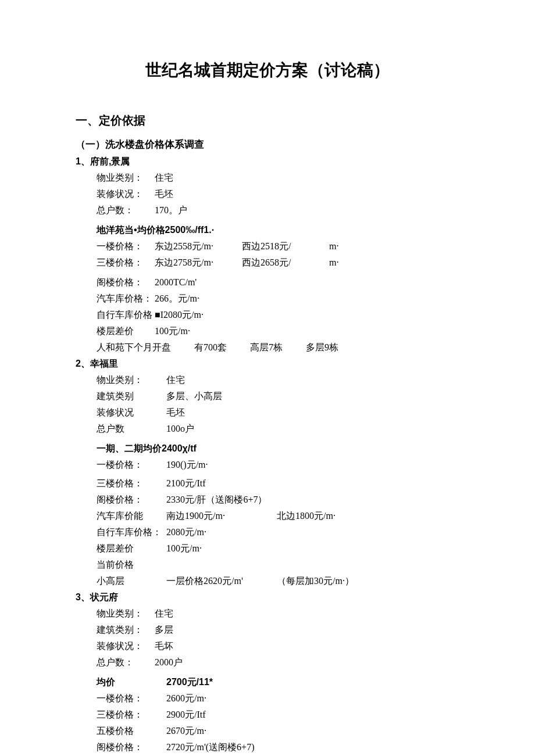 This screenshot has width=535, height=756. I want to click on p1-note-b: 有700套, so click(211, 347).